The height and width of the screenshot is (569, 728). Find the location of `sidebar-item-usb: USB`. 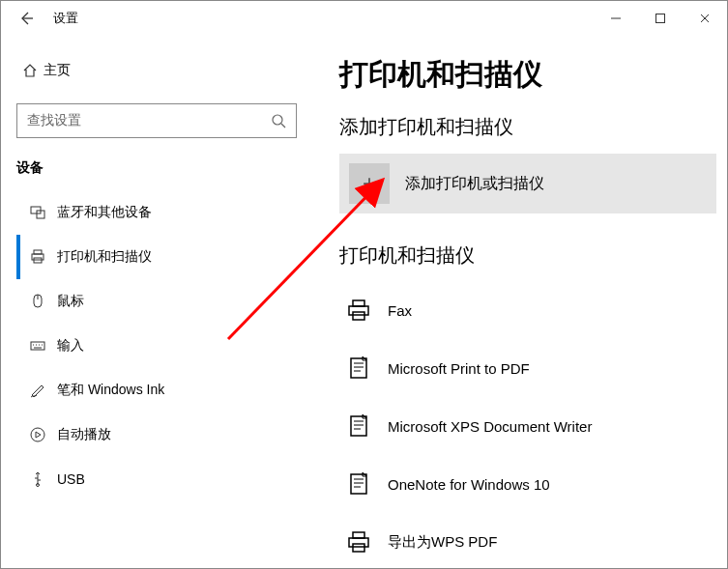

sidebar-item-usb: USB is located at coordinates (158, 479).